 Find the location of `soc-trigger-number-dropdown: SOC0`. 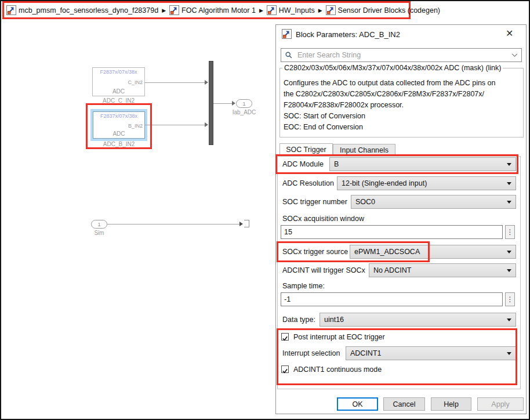

soc-trigger-number-dropdown: SOC0 is located at coordinates (434, 202).